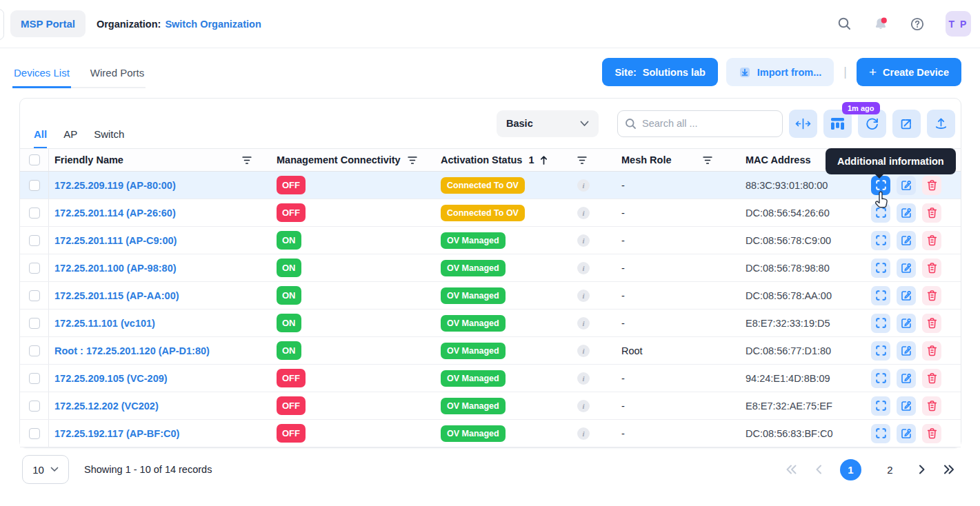 Image resolution: width=980 pixels, height=506 pixels. I want to click on organization-name-link: Switch Organization, so click(212, 24).